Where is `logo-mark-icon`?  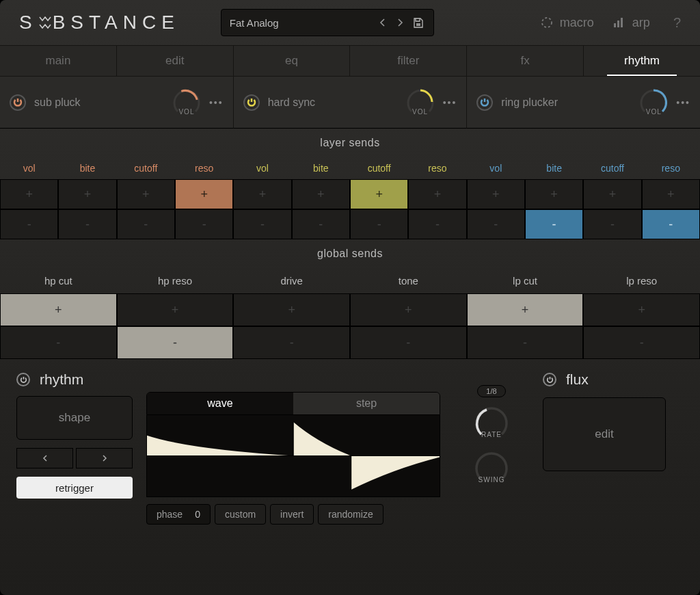 logo-mark-icon is located at coordinates (45, 23).